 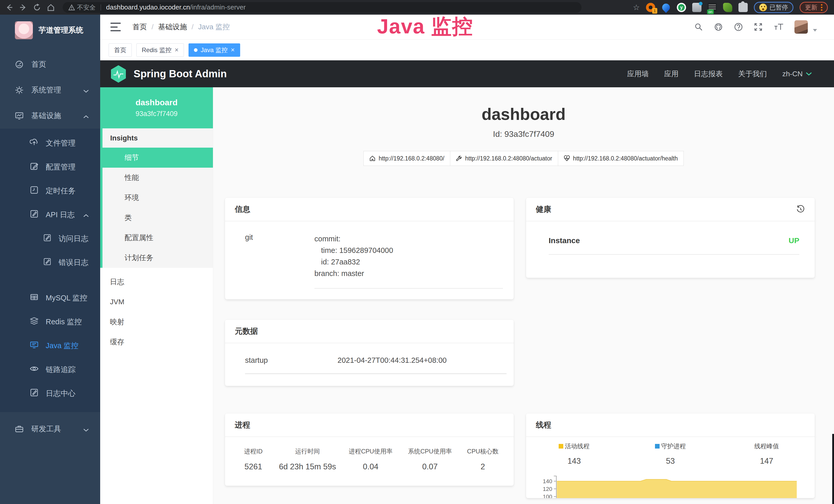 What do you see at coordinates (50, 239) in the screenshot?
I see `sidebar-item-access-log: 访问日志` at bounding box center [50, 239].